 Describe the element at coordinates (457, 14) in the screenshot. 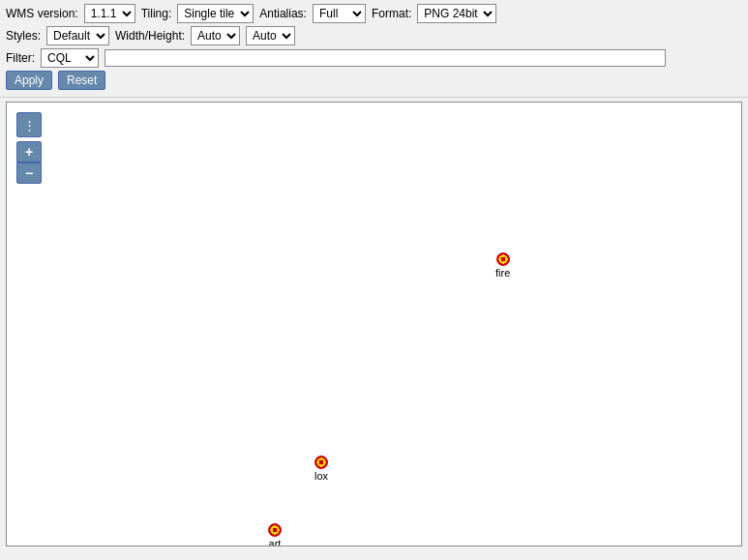

I see `format-select: PNG 24bit PNG 8bit JPEG` at that location.